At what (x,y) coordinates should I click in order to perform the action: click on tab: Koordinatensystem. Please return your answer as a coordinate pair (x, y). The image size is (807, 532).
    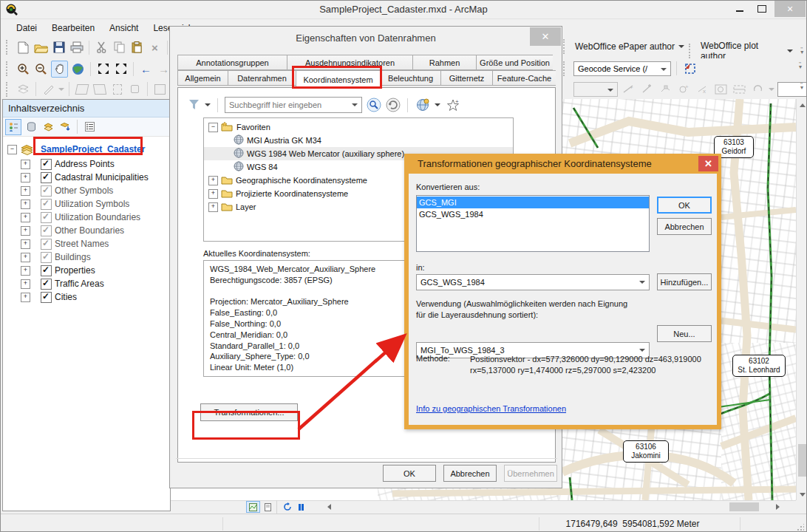
    Looking at the image, I should click on (338, 79).